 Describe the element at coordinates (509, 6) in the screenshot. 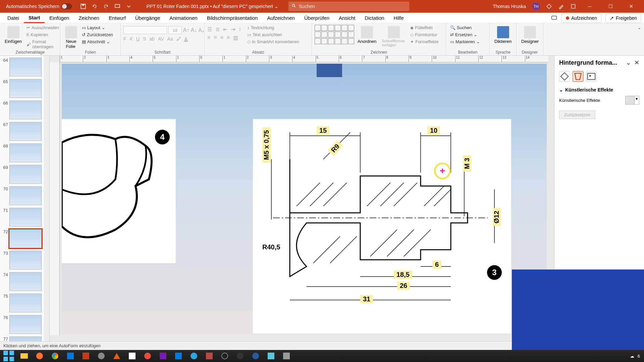

I see `user-name: Thomas Hruska` at that location.